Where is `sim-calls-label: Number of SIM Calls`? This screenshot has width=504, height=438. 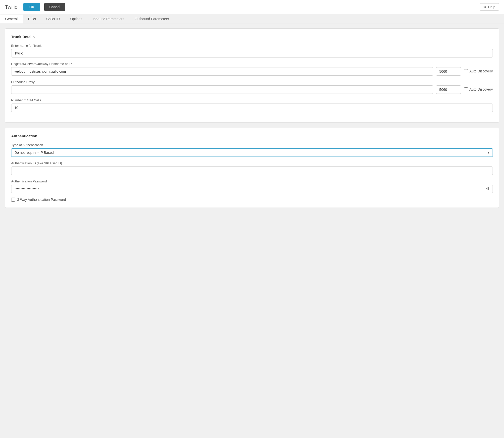
sim-calls-label: Number of SIM Calls is located at coordinates (252, 100).